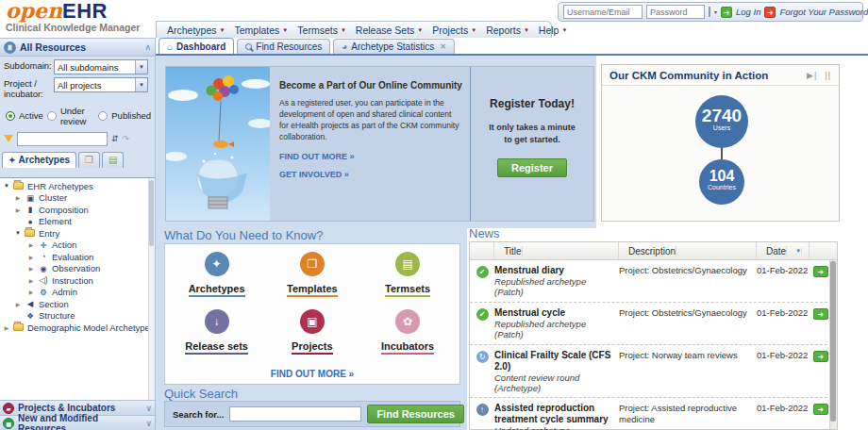 This screenshot has width=868, height=430. Describe the element at coordinates (709, 11) in the screenshot. I see `remember-me-checkbox` at that location.